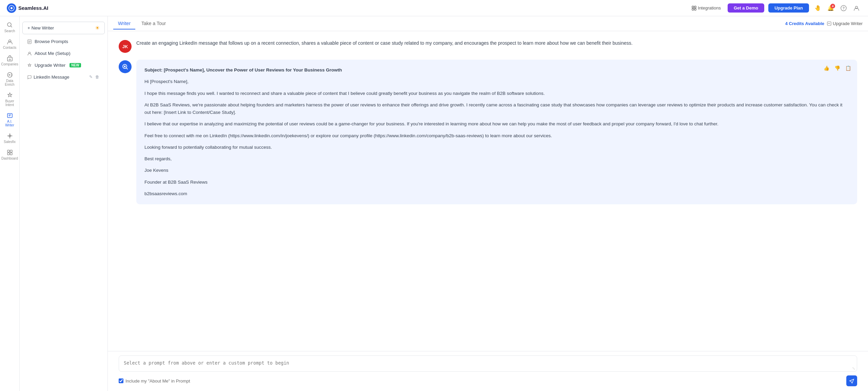  Describe the element at coordinates (64, 77) in the screenshot. I see `chat-history-item-linkedin: LinkedIn Message ✎ 🗑` at that location.